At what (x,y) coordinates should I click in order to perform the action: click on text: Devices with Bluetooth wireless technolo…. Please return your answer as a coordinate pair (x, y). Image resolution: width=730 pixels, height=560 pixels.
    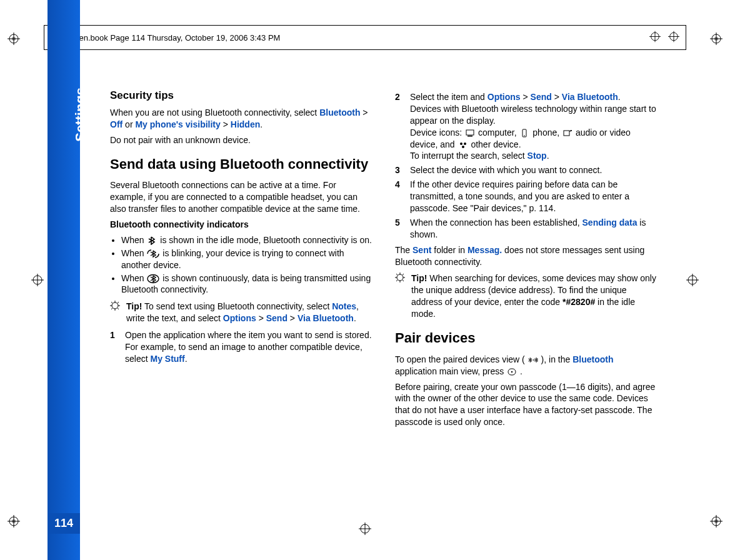
    Looking at the image, I should click on (533, 115).